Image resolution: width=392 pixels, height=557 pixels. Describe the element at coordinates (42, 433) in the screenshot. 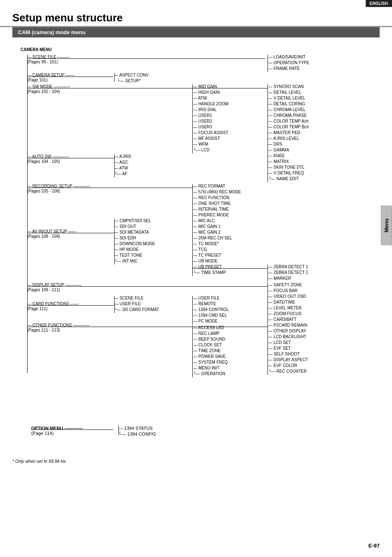

I see `option-menu-pages: (Page 114)` at that location.